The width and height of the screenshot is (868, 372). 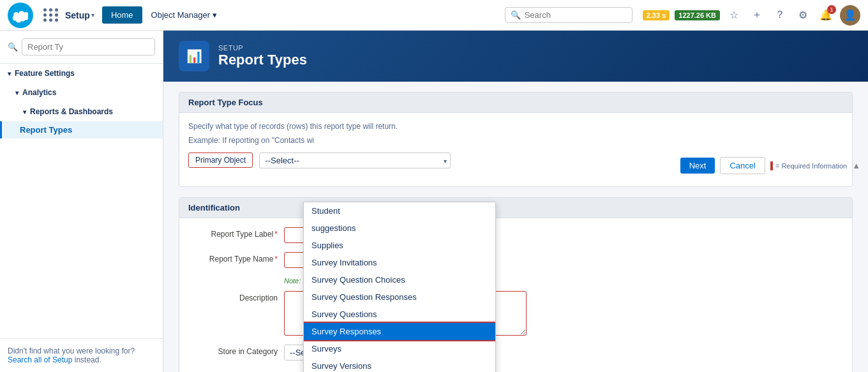 What do you see at coordinates (400, 211) in the screenshot?
I see `dropdown-item-0: Student` at bounding box center [400, 211].